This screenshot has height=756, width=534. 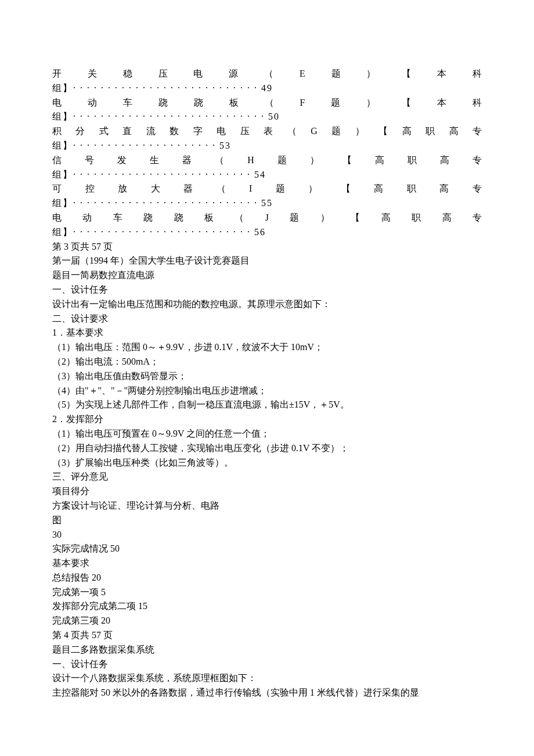 What do you see at coordinates (267, 347) in the screenshot?
I see `requirement-item: （1）输出电压：范围 0～＋9.9V，步进 0.1V，纹波不大于 10mV；` at bounding box center [267, 347].